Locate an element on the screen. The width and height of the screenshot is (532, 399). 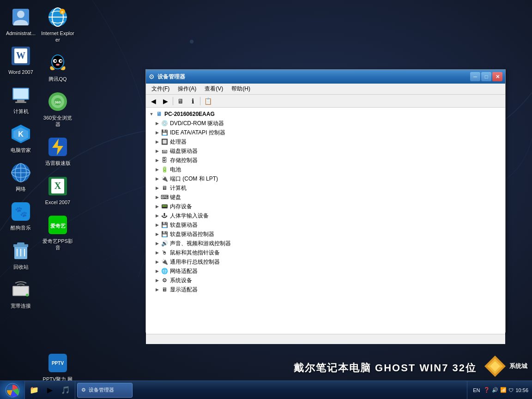
usb-icon: 🔌 is located at coordinates (164, 262).